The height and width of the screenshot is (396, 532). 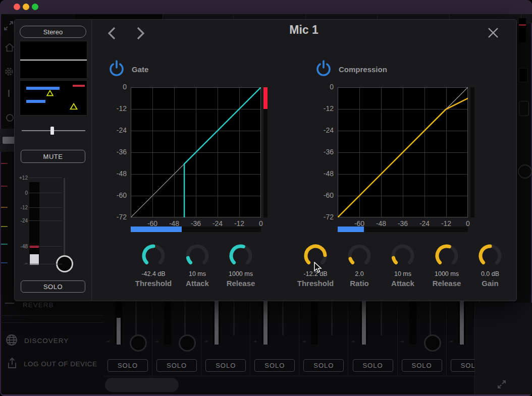 I want to click on home-icon, so click(x=10, y=47).